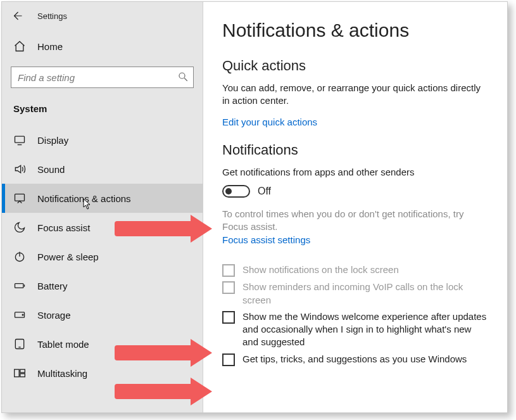  I want to click on check-lockscreen-notifications: Show notifications on the lock screen, so click(355, 270).